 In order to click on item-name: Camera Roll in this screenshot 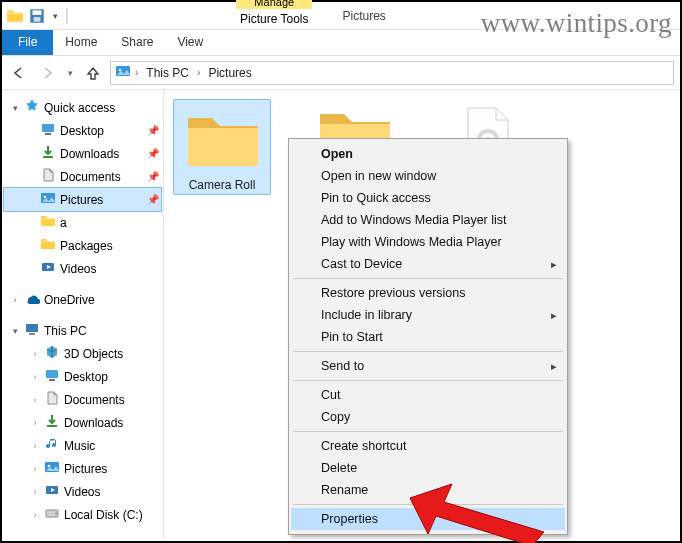, I will do `click(222, 185)`.